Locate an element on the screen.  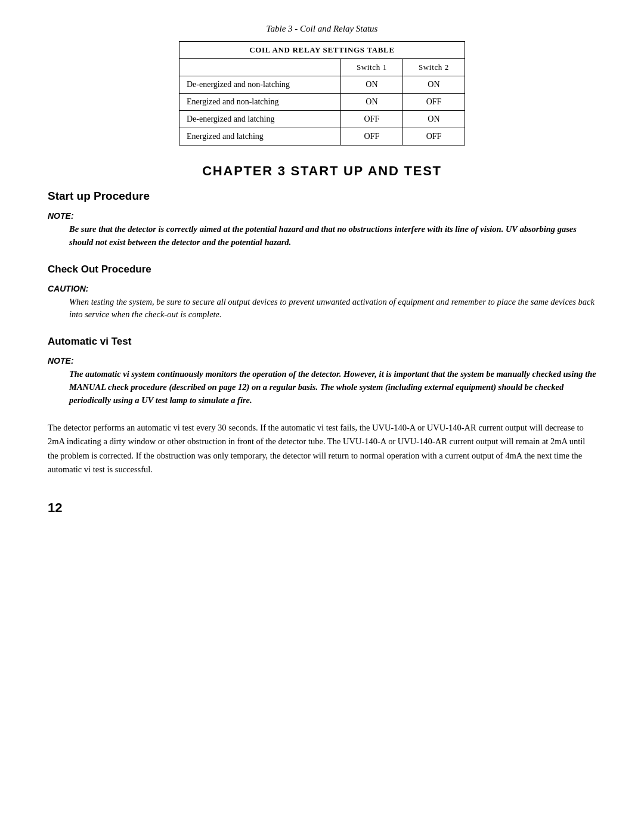
table-caption: Table 3 - Coil and Relay Status is located at coordinates (322, 29).